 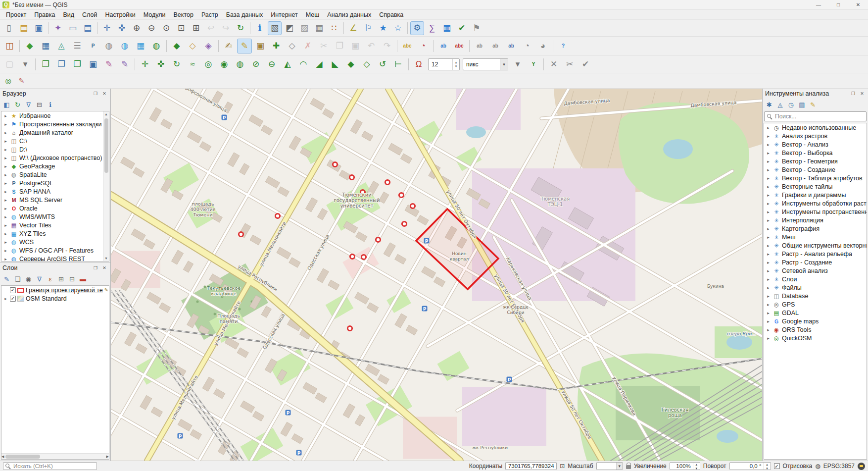 I want to click on browser-scrollbar: ▲▼, so click(x=106, y=186).